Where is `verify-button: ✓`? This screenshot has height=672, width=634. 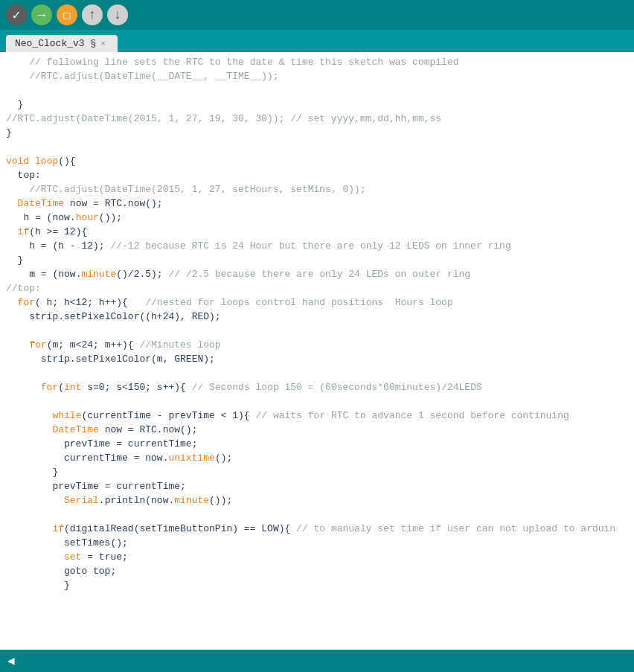 verify-button: ✓ is located at coordinates (16, 15).